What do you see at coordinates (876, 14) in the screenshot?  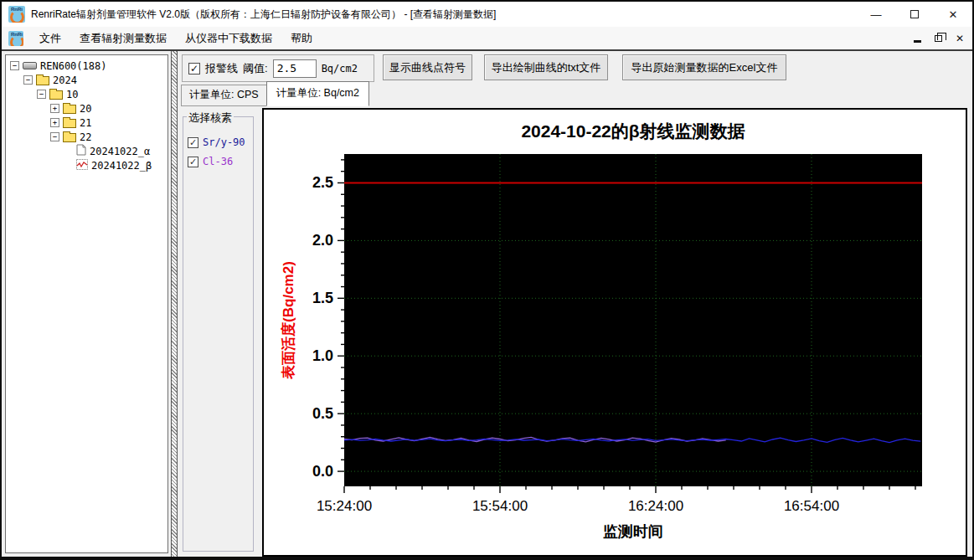 I see `minimize-button: —` at bounding box center [876, 14].